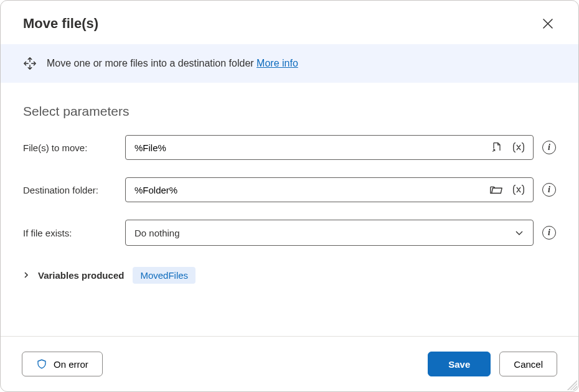 This screenshot has height=392, width=579. What do you see at coordinates (290, 63) in the screenshot?
I see `info-band: Move one or more files into a destinatio…` at bounding box center [290, 63].